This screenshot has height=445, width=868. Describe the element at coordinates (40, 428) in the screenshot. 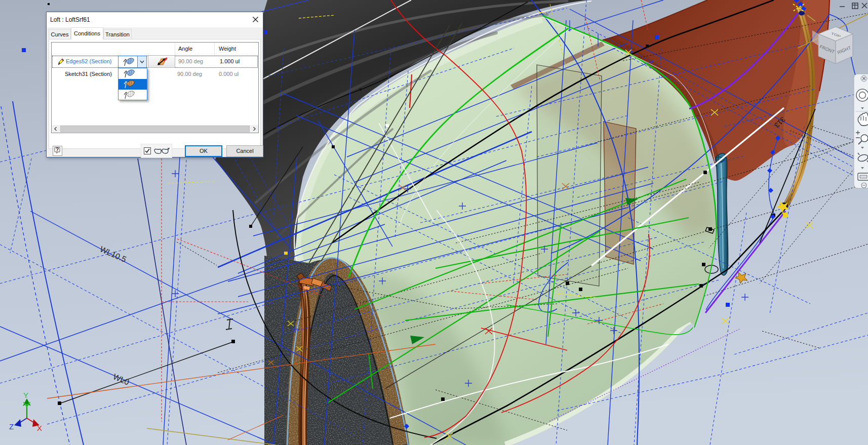

I see `svg-text: X` at that location.